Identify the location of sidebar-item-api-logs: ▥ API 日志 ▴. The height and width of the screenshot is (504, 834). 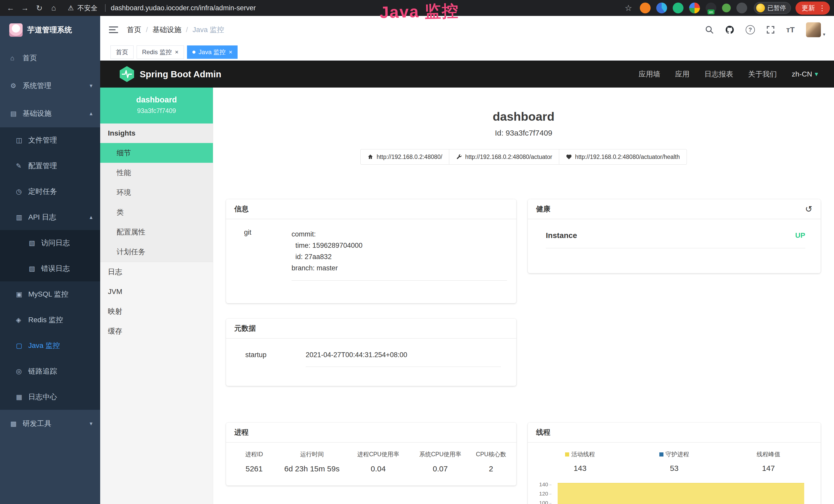
(50, 217).